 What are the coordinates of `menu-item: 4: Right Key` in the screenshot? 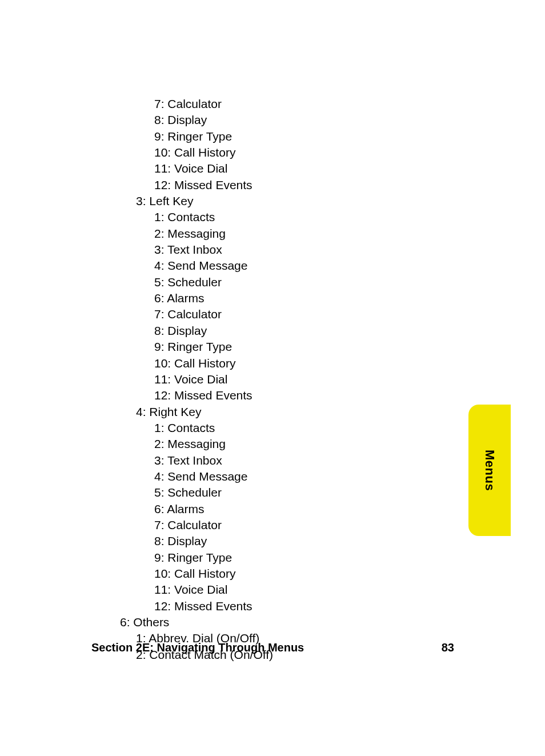 It's located at (205, 412).